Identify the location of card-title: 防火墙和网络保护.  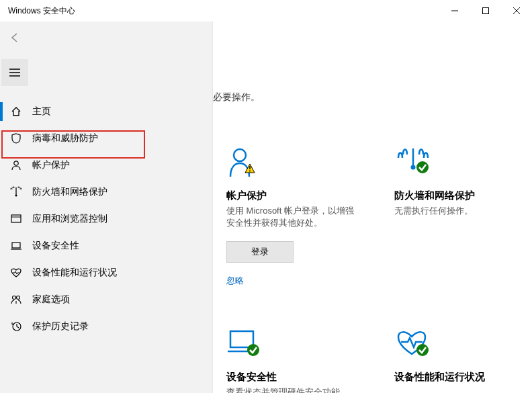
(458, 196).